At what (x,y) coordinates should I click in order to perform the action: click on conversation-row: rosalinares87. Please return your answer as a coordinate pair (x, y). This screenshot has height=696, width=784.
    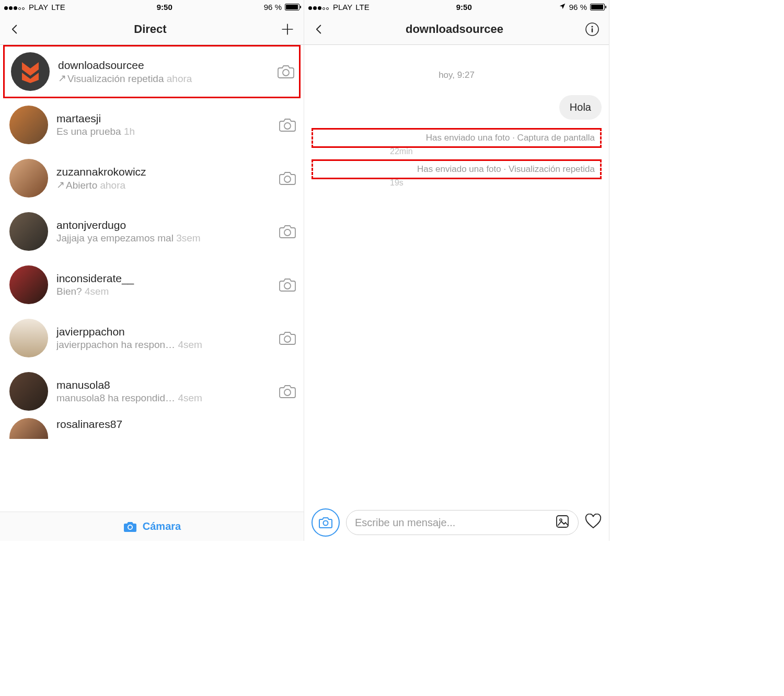
    Looking at the image, I should click on (152, 428).